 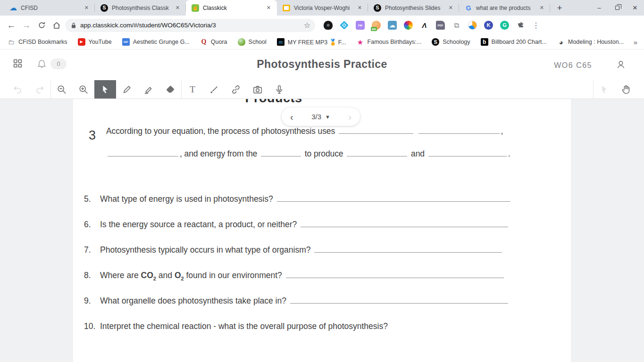 I want to click on tab-title: CFISD, so click(x=51, y=8).